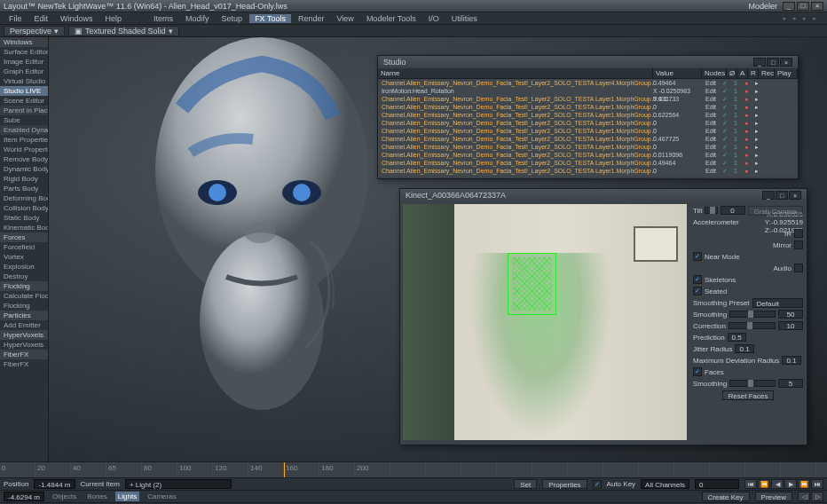 The width and height of the screenshot is (827, 504). Describe the element at coordinates (311, 19) in the screenshot. I see `tab-render: Render` at that location.